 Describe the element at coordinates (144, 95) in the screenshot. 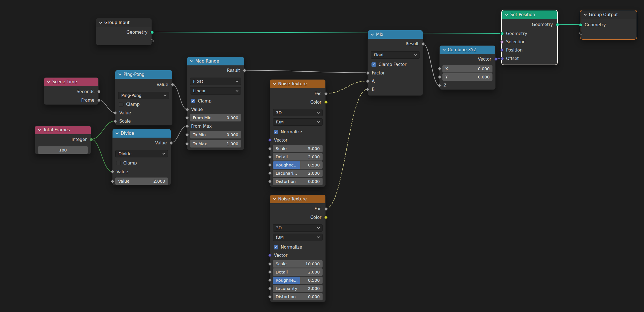

I see `dropdown-operation: Ping-Pong` at that location.